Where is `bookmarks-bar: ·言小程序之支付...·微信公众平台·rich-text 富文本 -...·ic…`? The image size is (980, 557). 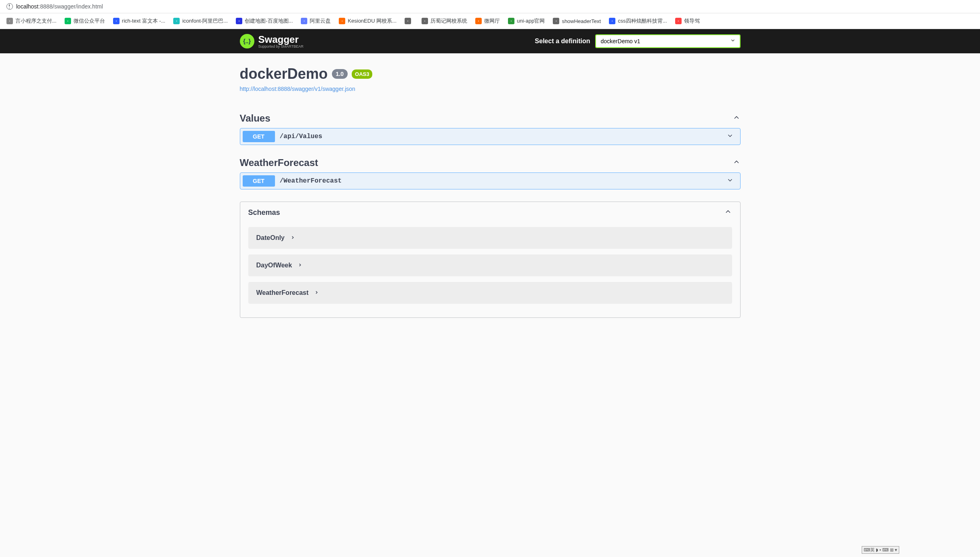 bookmarks-bar: ·言小程序之支付...·微信公众平台·rich-text 富文本 -...·ic… is located at coordinates (490, 21).